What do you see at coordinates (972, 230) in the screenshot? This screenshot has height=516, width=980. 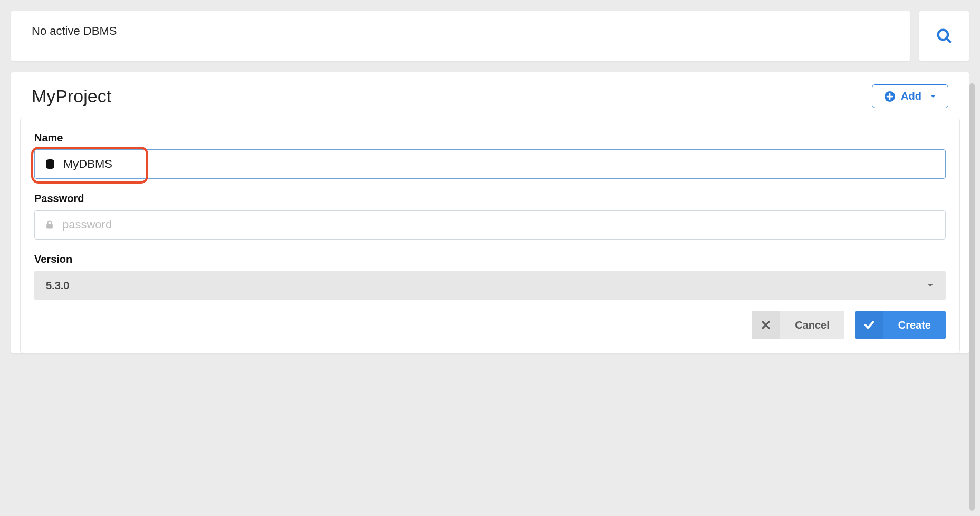 I see `scrollbar` at bounding box center [972, 230].